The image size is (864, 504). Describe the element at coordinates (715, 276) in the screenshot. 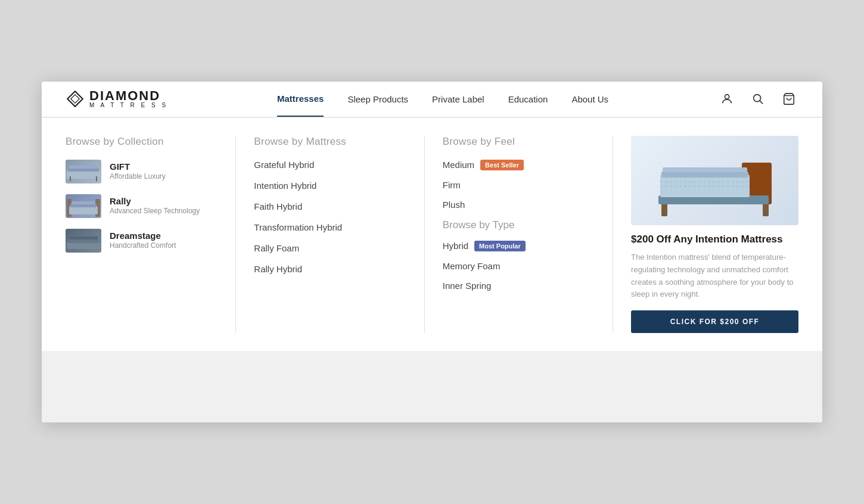

I see `promo-description: The Intention mattress' blend of tempera…` at that location.